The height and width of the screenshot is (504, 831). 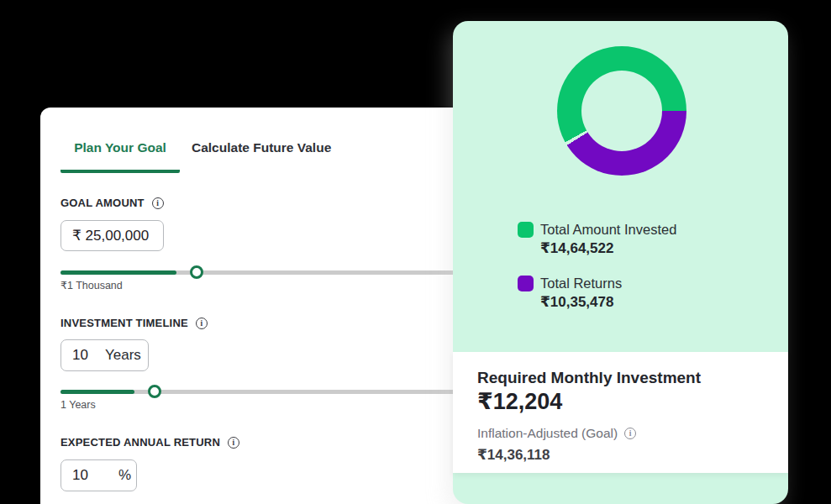 I want to click on legend-item-invested: Total Amount Invested ₹14,64,522, so click(x=597, y=239).